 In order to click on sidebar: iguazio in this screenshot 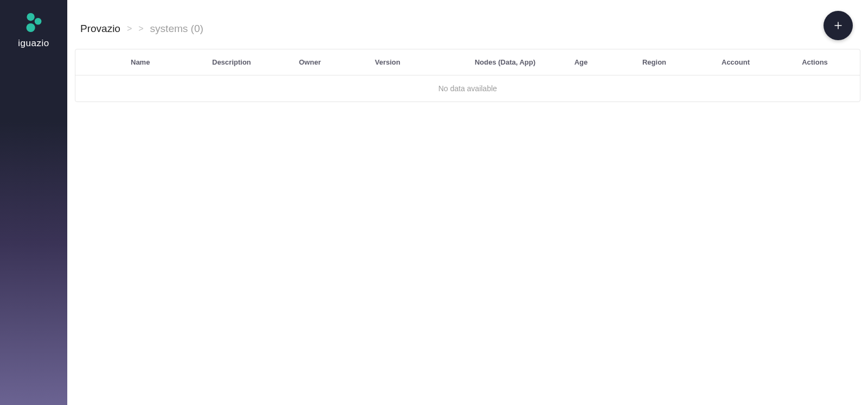, I will do `click(34, 202)`.